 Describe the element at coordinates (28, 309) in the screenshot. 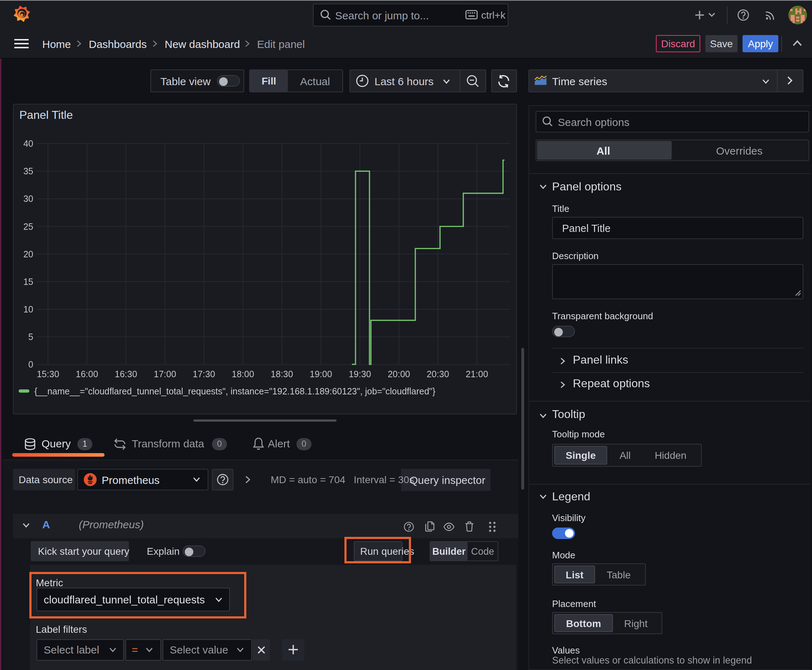

I see `svg-text: 10` at that location.